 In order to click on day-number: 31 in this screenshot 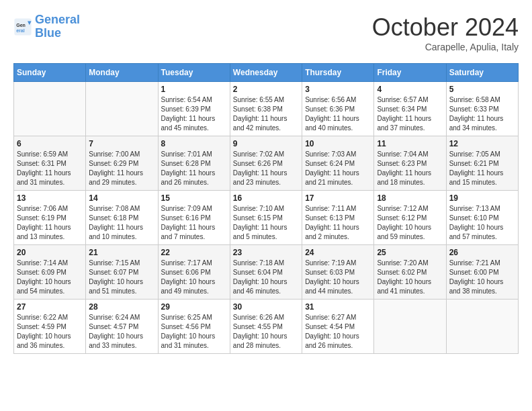, I will do `click(338, 307)`.